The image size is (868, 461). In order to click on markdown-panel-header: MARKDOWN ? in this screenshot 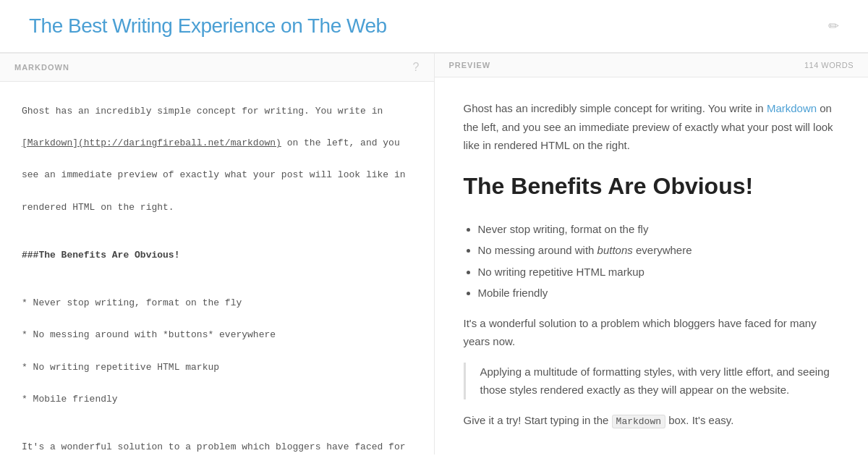, I will do `click(217, 68)`.